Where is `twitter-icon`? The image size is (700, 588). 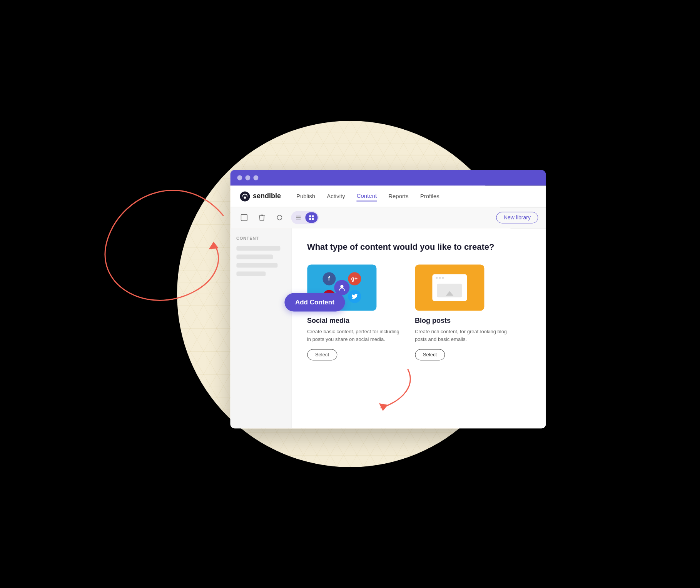 twitter-icon is located at coordinates (354, 296).